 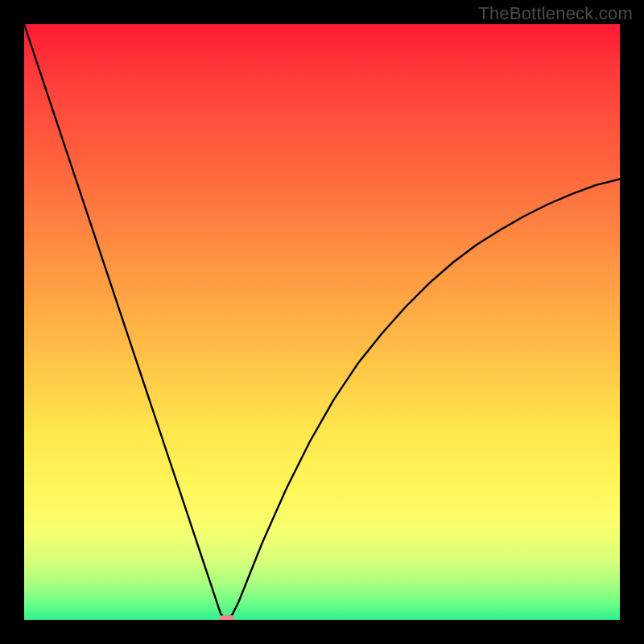 What do you see at coordinates (555, 14) in the screenshot?
I see `watermark-text: TheBottleneck.com` at bounding box center [555, 14].